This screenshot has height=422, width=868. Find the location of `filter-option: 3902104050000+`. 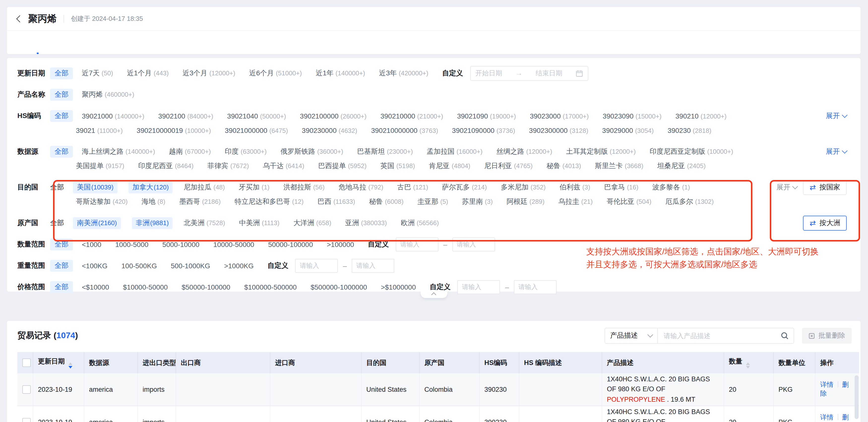

filter-option: 3902104050000+ is located at coordinates (257, 116).